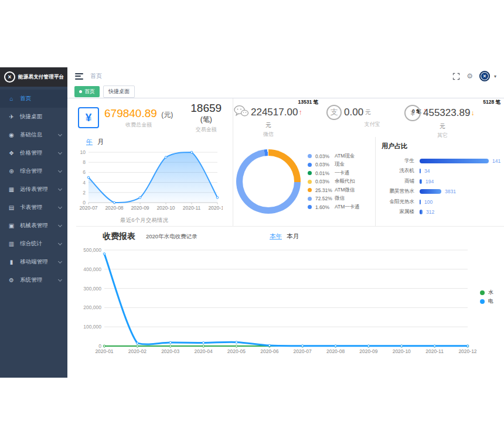 The width and height of the screenshot is (504, 445). I want to click on report-toggle-year: 本年, so click(275, 236).